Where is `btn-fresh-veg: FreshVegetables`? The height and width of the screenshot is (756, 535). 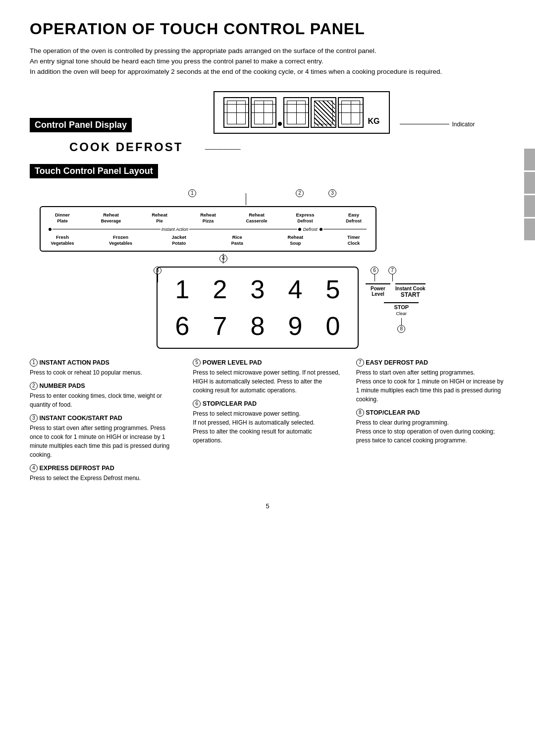 btn-fresh-veg: FreshVegetables is located at coordinates (62, 241).